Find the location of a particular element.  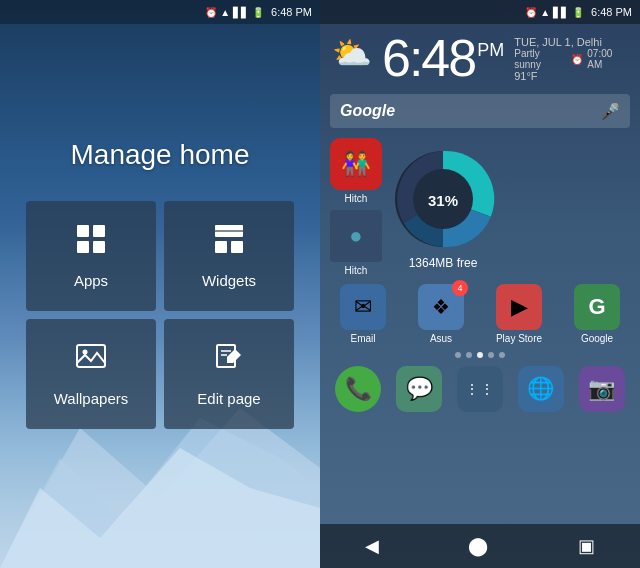

apps-button: Apps is located at coordinates (91, 256).